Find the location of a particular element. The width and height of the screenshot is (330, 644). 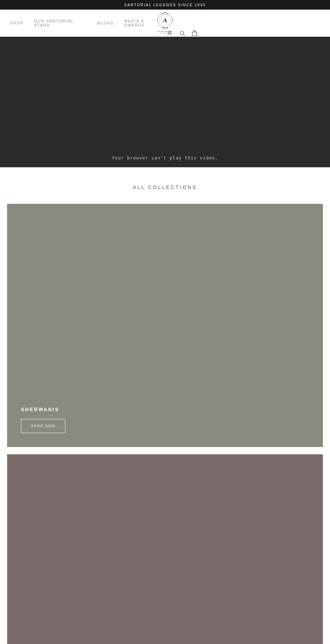

logo-emblem: A AJJAY MEHRA COUTURE is located at coordinates (165, 23).